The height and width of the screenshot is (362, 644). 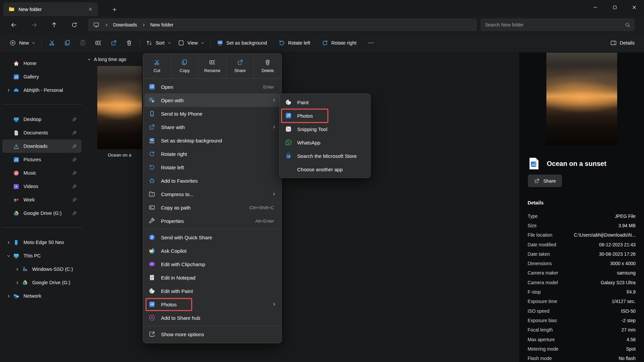 What do you see at coordinates (54, 25) in the screenshot?
I see `up-button` at bounding box center [54, 25].